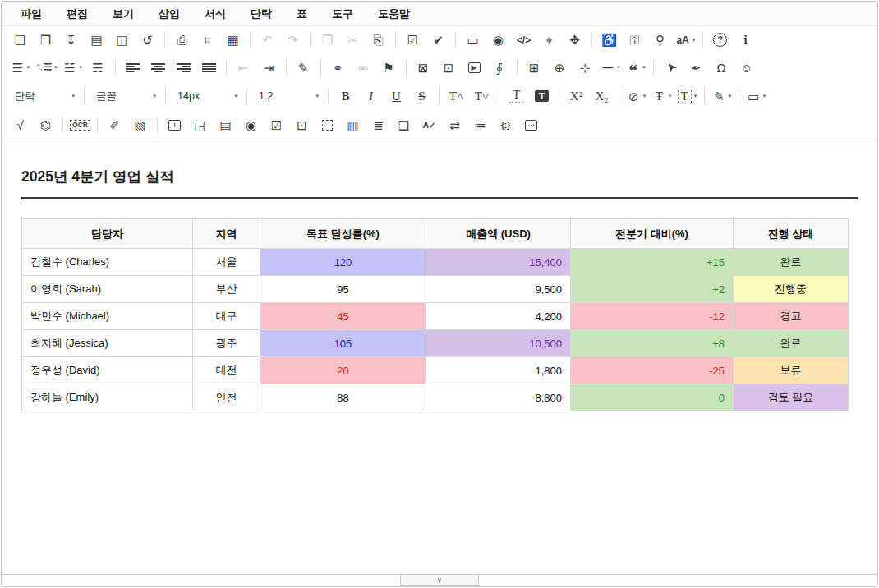 The height and width of the screenshot is (588, 879). I want to click on table-cell: 대전, so click(227, 371).